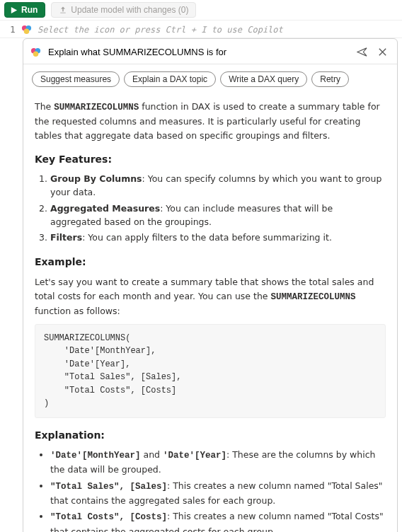 This screenshot has height=532, width=402. I want to click on run-label: Run, so click(30, 10).